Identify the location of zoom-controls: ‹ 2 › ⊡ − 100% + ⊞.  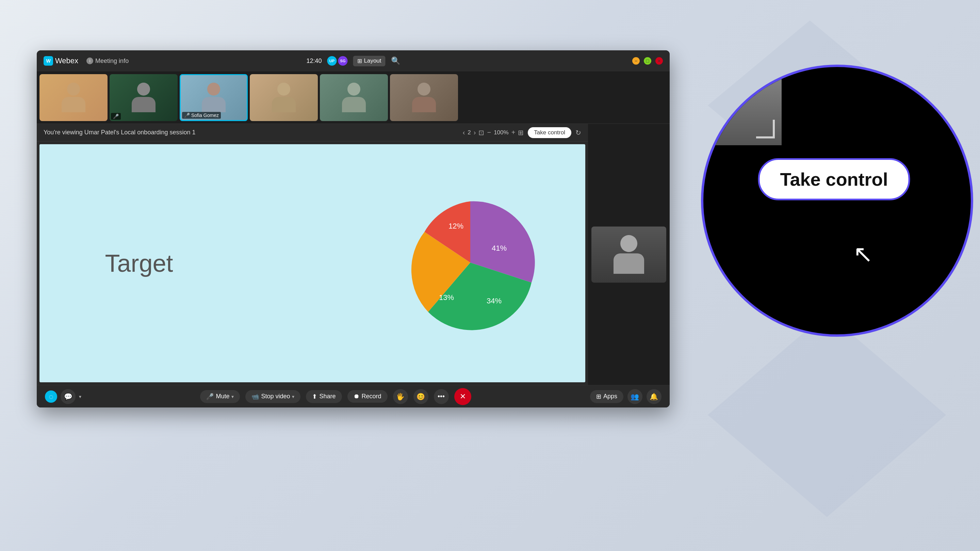
(493, 133).